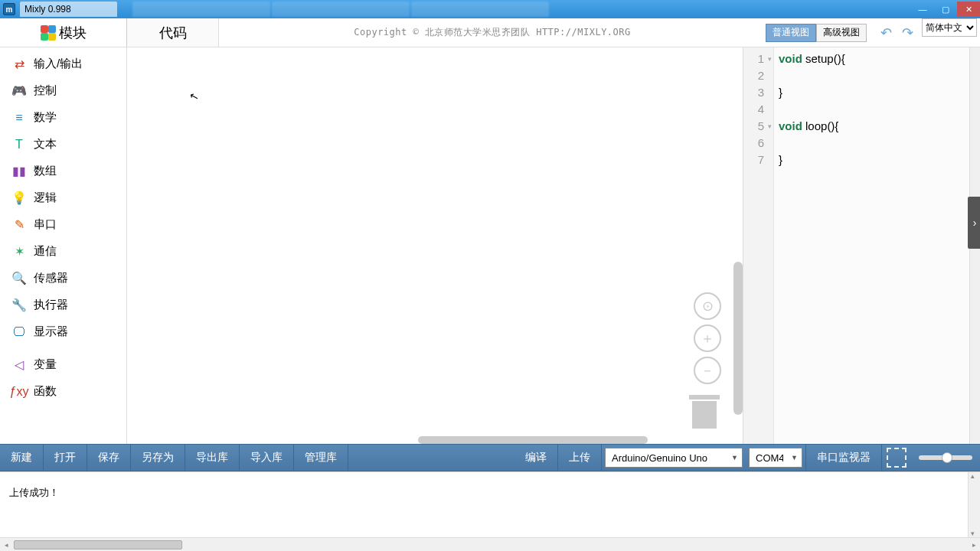  What do you see at coordinates (969, 9) in the screenshot?
I see `close-button: ✕` at bounding box center [969, 9].